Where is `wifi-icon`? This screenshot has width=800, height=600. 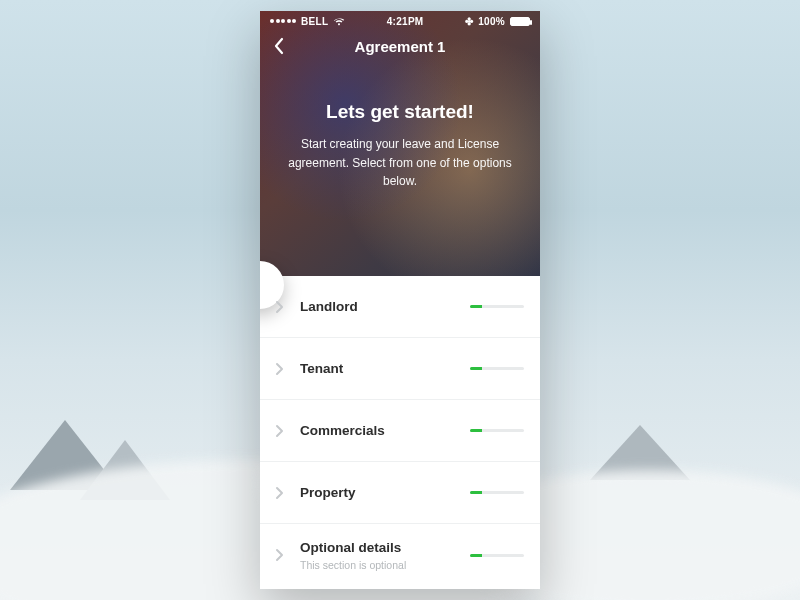
wifi-icon is located at coordinates (339, 22).